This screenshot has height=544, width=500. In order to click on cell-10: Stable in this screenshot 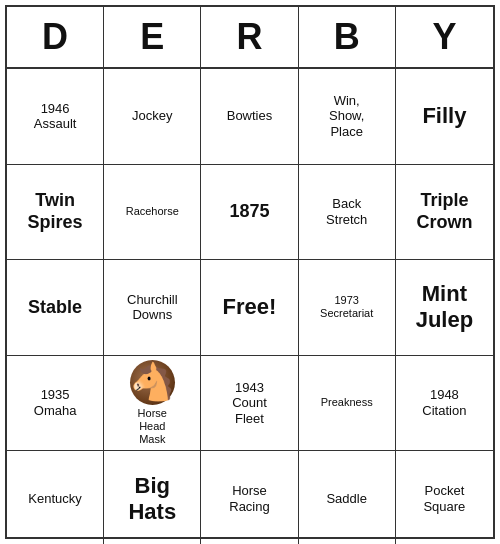, I will do `click(56, 308)`.